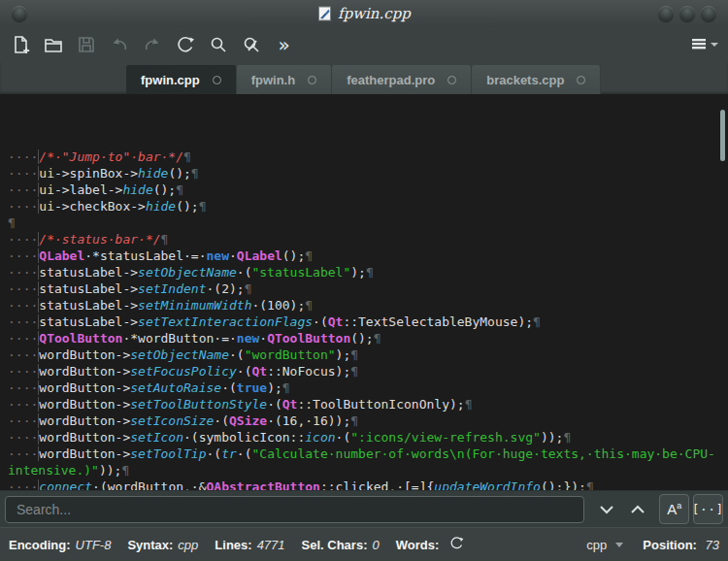 The width and height of the screenshot is (728, 561). I want to click on position-indicator: Position: 73, so click(681, 545).